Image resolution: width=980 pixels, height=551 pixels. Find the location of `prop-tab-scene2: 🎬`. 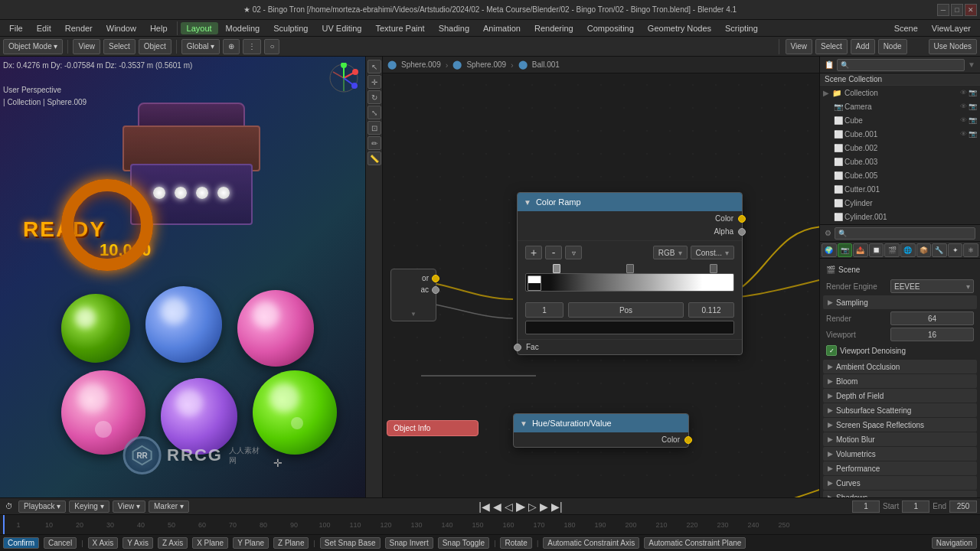

prop-tab-scene2: 🎬 is located at coordinates (892, 250).